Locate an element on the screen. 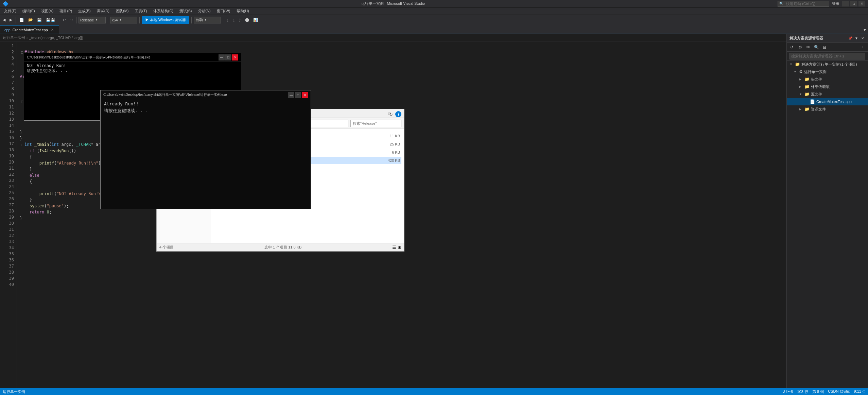  solution-explorer-header: 解决方案资源管理器 📌 ▼ ✕ is located at coordinates (827, 38).